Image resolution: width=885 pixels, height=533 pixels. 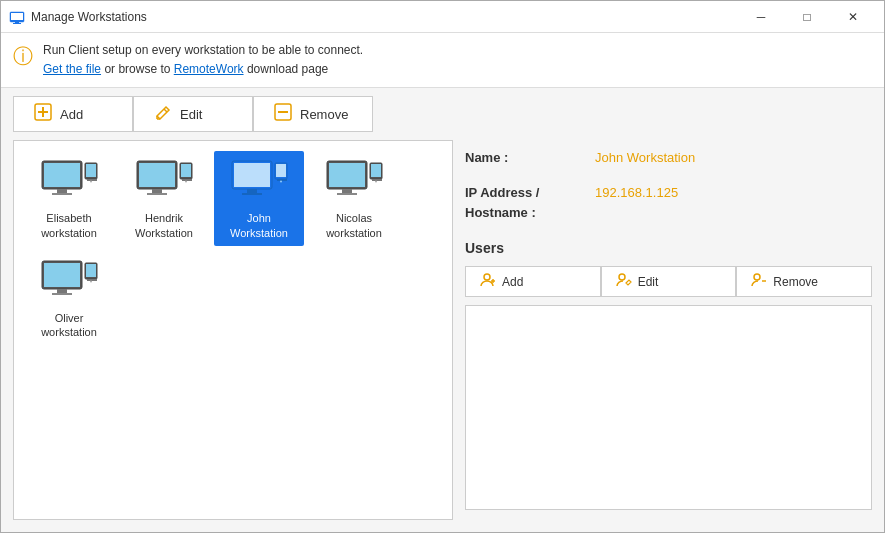 I want to click on window-icon, so click(x=17, y=17).